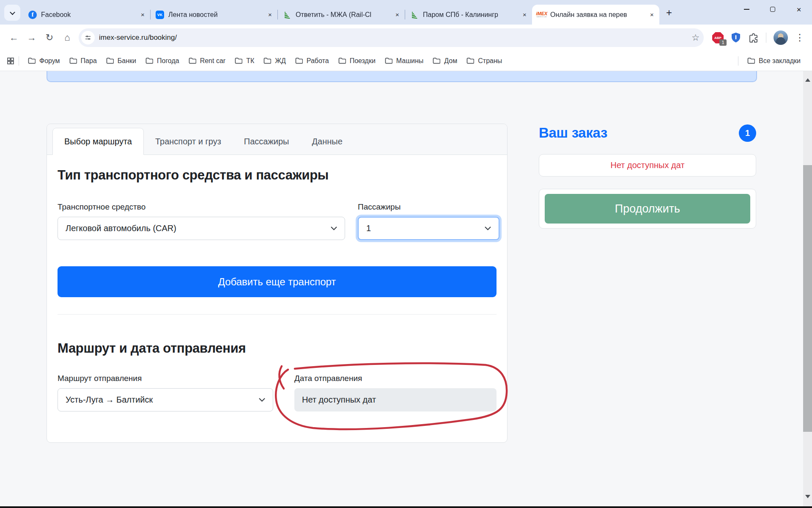 The image size is (812, 508). What do you see at coordinates (165, 400) in the screenshot?
I see `route-select: Усть-Луга → Балтийск` at bounding box center [165, 400].